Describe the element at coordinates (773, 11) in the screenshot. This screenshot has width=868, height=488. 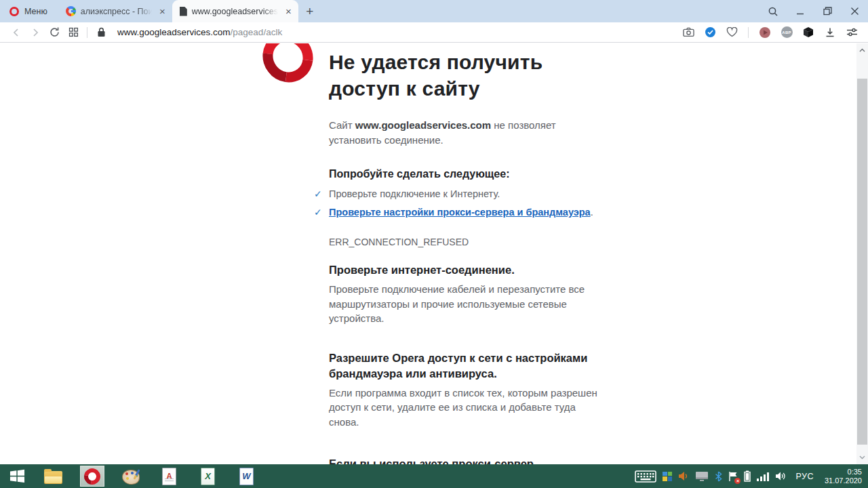
I see `search-icon` at that location.